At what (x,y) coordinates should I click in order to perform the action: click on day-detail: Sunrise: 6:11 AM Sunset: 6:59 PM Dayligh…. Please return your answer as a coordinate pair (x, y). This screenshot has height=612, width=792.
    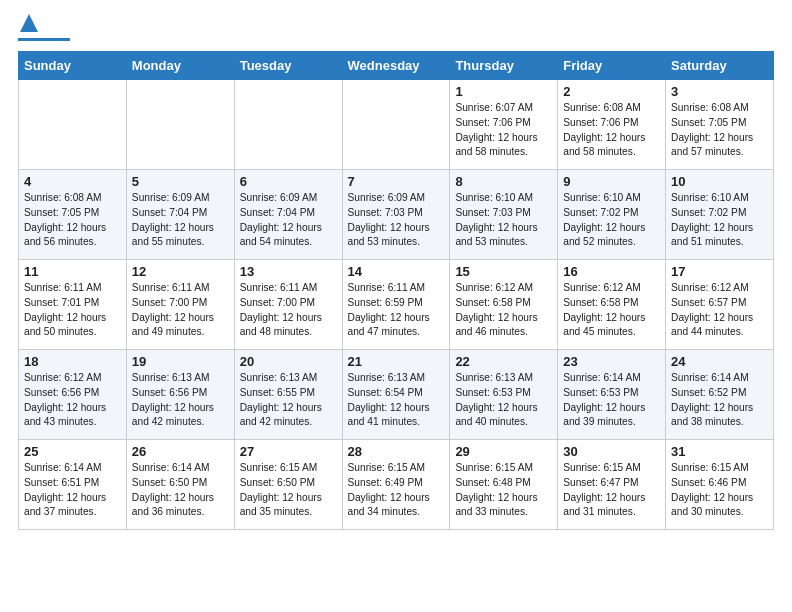
    Looking at the image, I should click on (396, 310).